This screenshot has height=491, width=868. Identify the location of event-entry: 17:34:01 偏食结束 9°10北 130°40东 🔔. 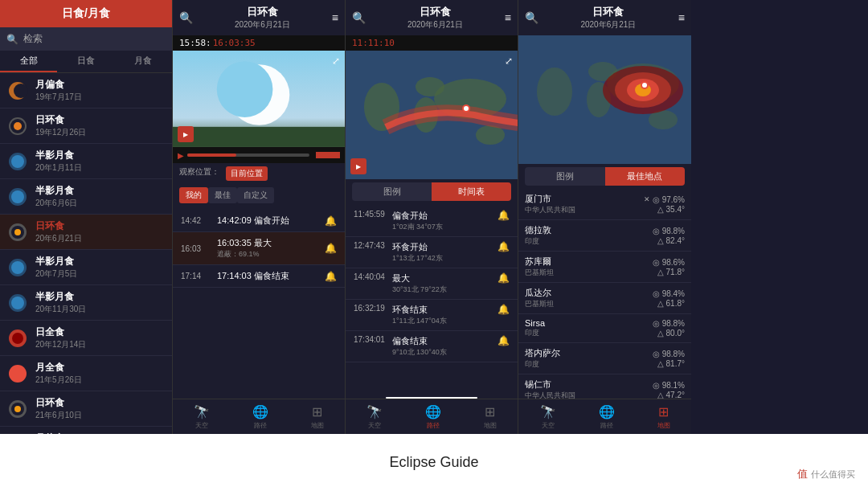
(432, 347).